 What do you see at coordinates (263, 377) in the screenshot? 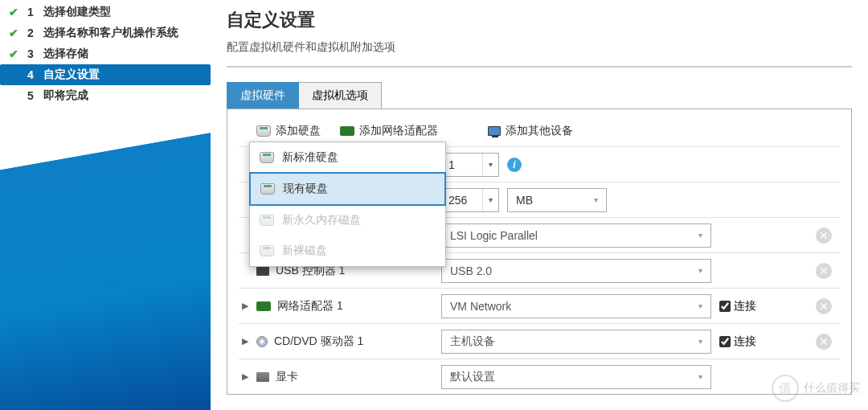
I see `gpu-icon` at bounding box center [263, 377].